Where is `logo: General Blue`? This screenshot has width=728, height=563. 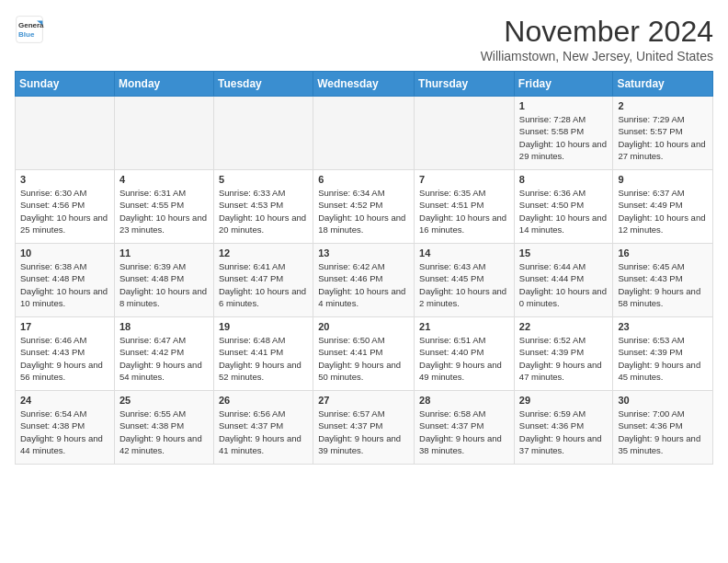 logo: General Blue is located at coordinates (31, 29).